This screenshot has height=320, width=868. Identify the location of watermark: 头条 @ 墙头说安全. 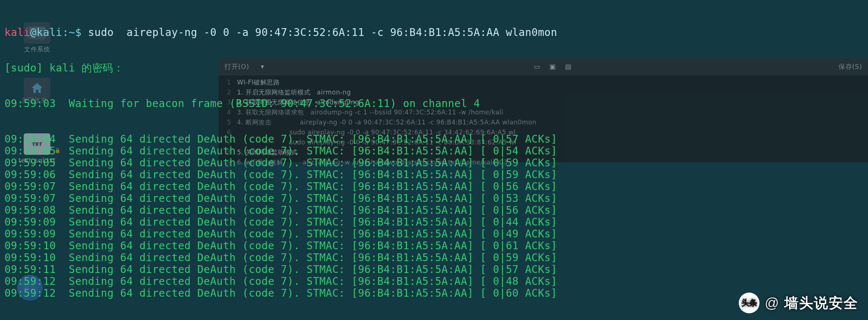
(798, 303).